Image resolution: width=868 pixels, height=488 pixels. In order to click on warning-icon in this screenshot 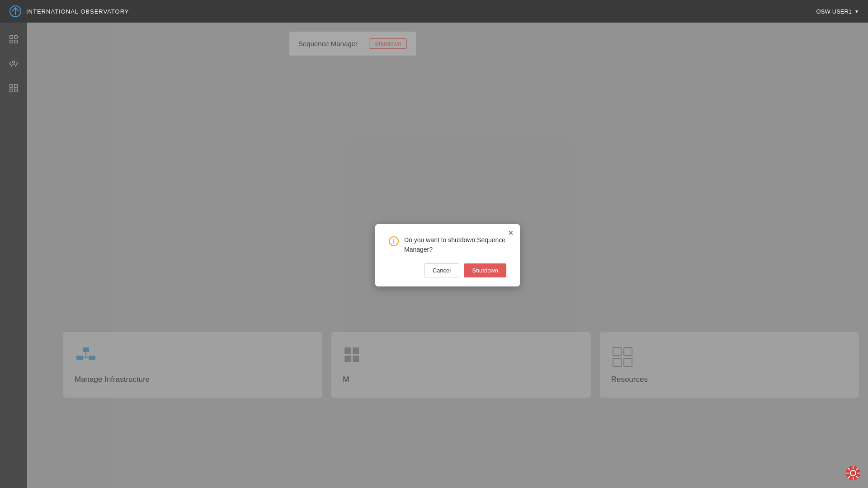, I will do `click(394, 241)`.